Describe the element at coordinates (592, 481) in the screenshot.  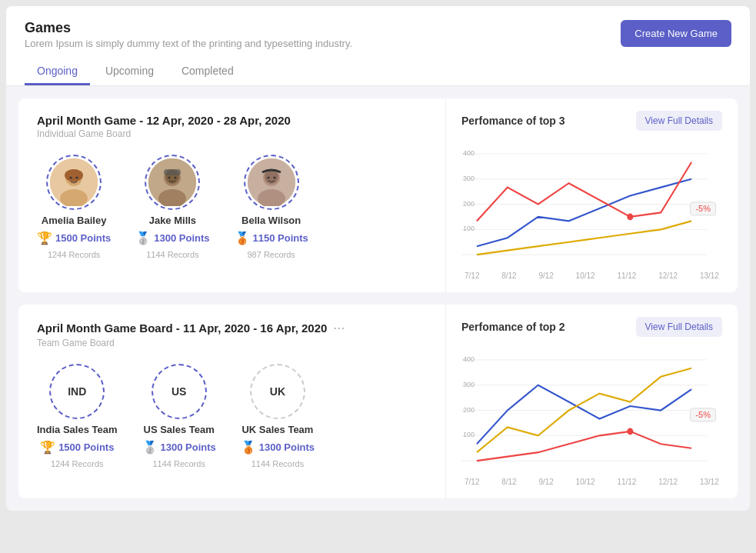
I see `x-axis-labels-2: 7/128/129/1210/1211/1212/1213/12` at that location.